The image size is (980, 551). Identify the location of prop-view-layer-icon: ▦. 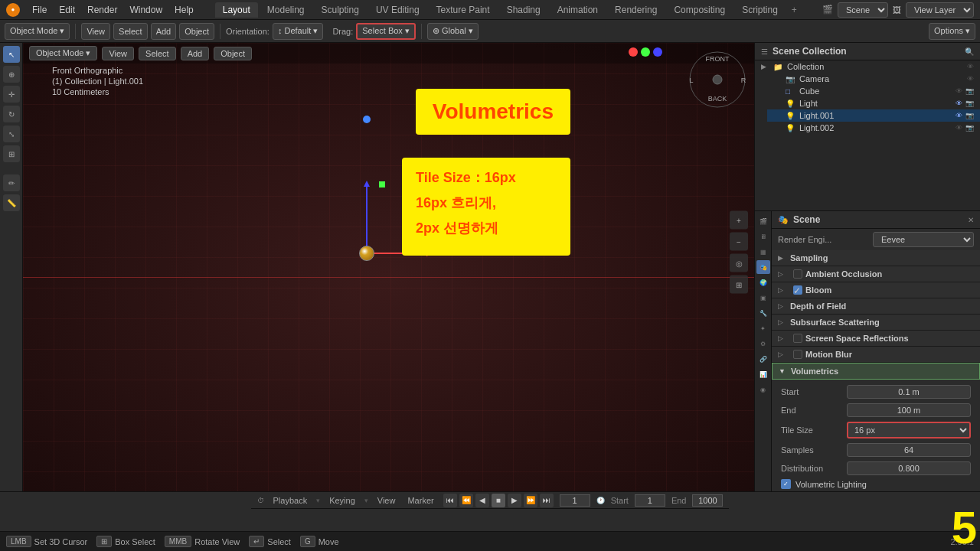
(763, 252).